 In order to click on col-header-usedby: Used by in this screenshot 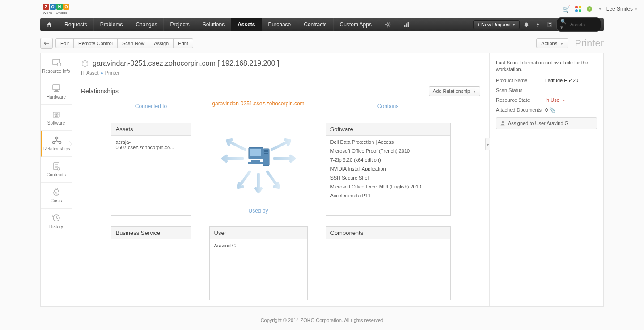, I will do `click(258, 209)`.